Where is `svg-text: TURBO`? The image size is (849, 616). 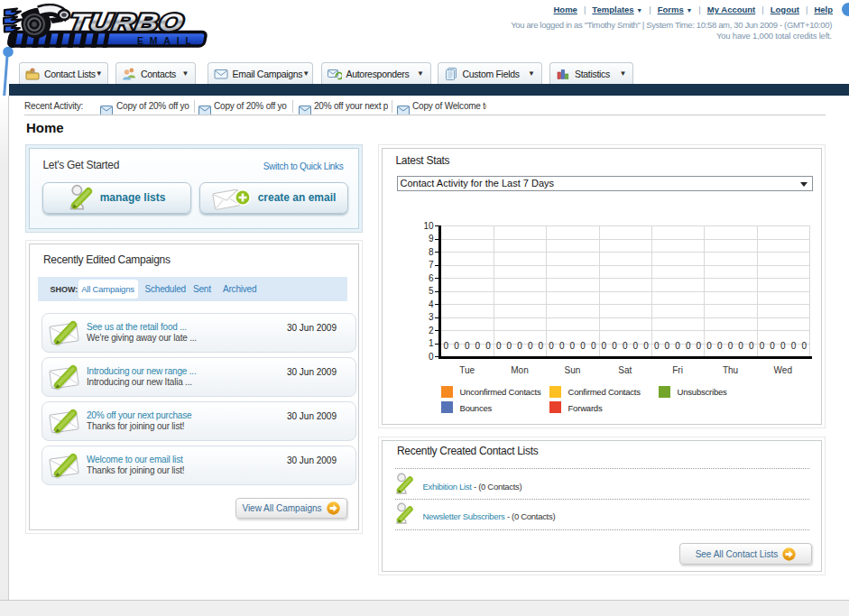
svg-text: TURBO is located at coordinates (127, 22).